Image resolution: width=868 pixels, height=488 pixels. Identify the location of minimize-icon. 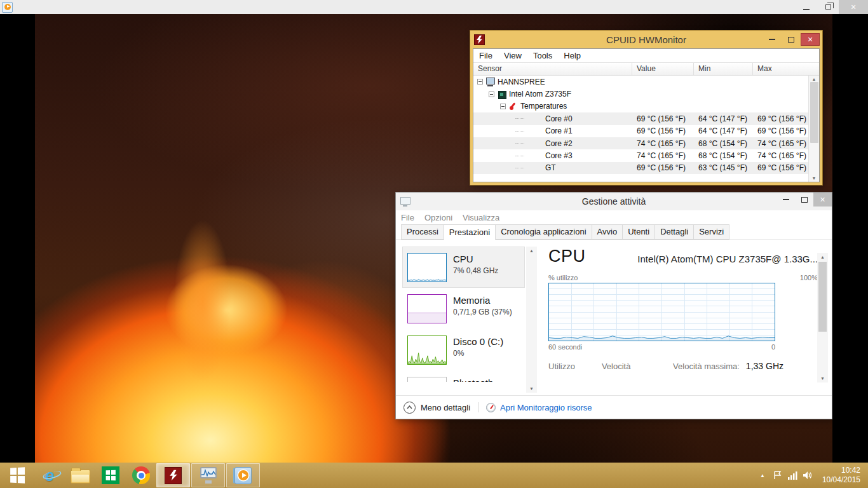
(806, 10).